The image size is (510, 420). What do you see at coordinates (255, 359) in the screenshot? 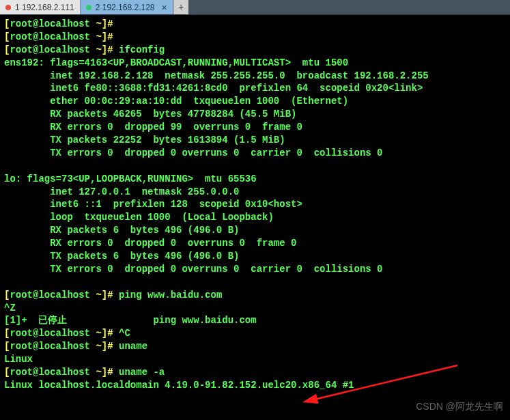
I see `terminal-line: Linux` at bounding box center [255, 359].